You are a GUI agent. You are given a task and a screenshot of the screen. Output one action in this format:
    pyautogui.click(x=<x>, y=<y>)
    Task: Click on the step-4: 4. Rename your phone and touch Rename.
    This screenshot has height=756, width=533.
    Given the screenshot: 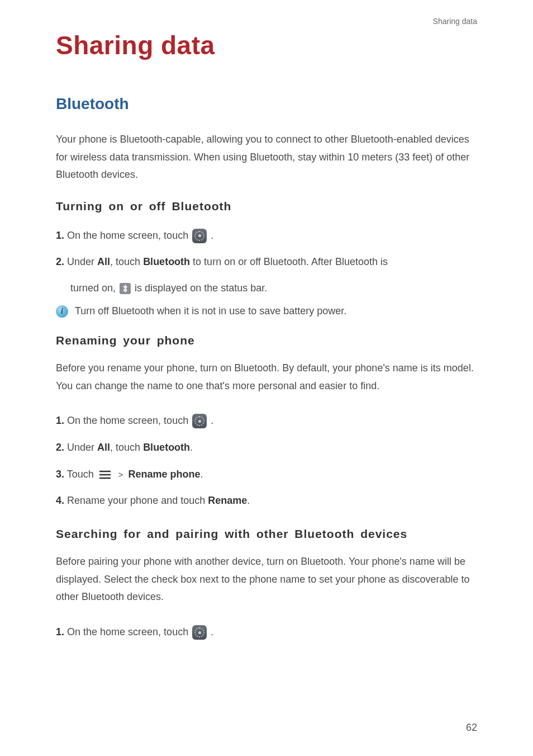 What is the action you would take?
    pyautogui.click(x=266, y=501)
    